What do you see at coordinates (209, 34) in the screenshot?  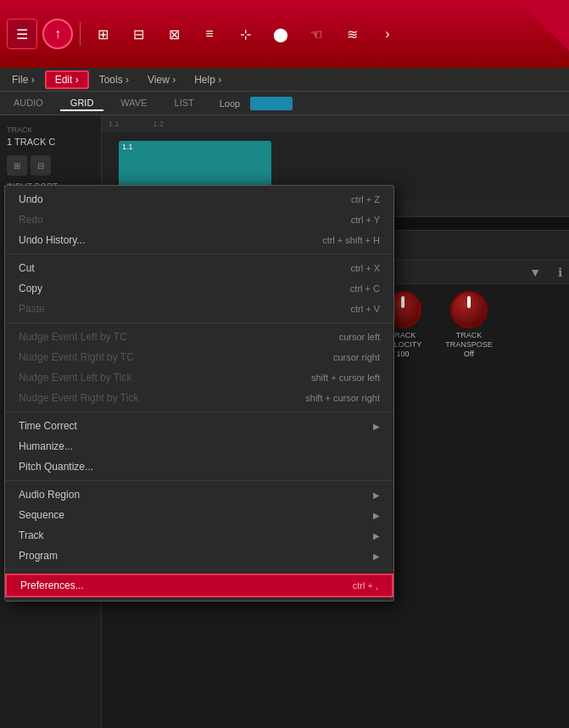 I see `toolbar-icon-bars: ≡` at bounding box center [209, 34].